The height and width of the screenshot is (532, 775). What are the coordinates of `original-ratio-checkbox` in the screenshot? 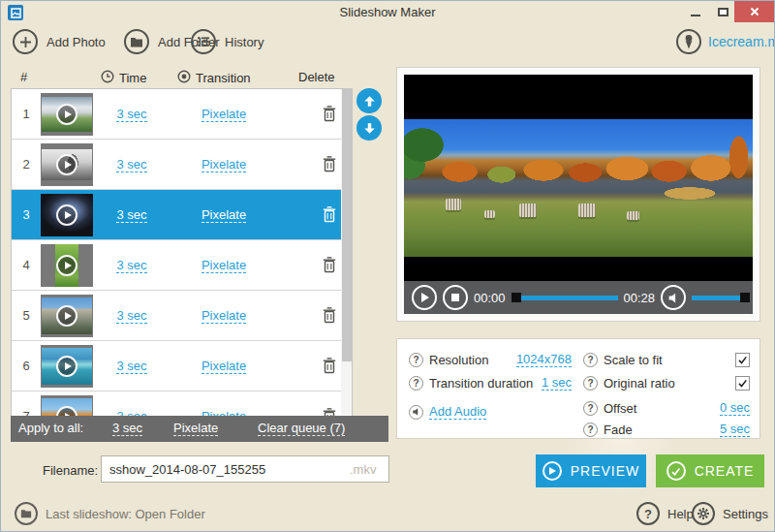 It's located at (742, 384).